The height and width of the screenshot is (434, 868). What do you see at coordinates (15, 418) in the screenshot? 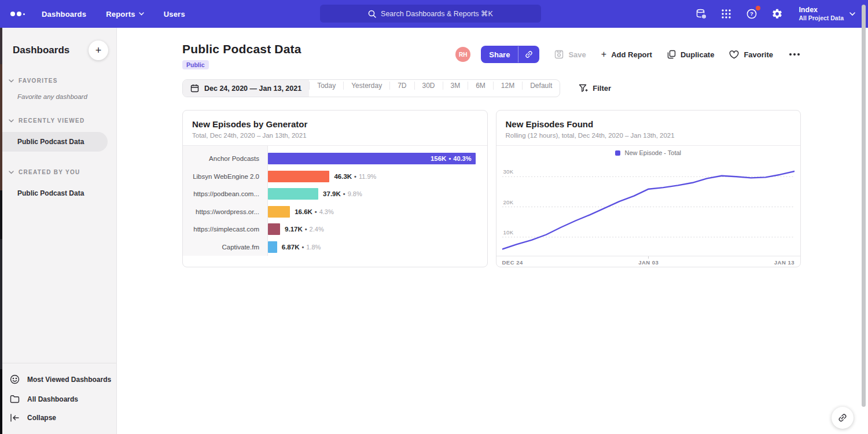
I see `collapse-icon` at bounding box center [15, 418].